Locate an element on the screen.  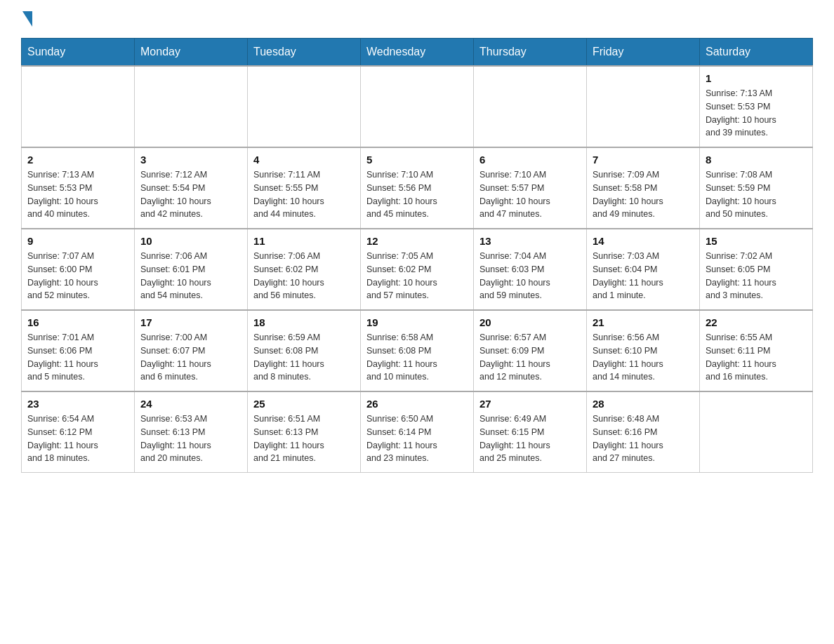
day-number: 20 is located at coordinates (530, 323).